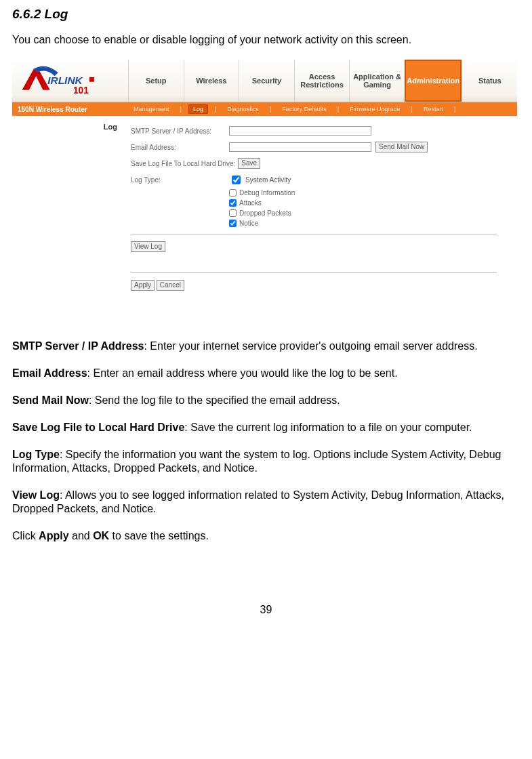  Describe the element at coordinates (266, 40) in the screenshot. I see `intro-text: You can choose to enable or disable logg…` at that location.